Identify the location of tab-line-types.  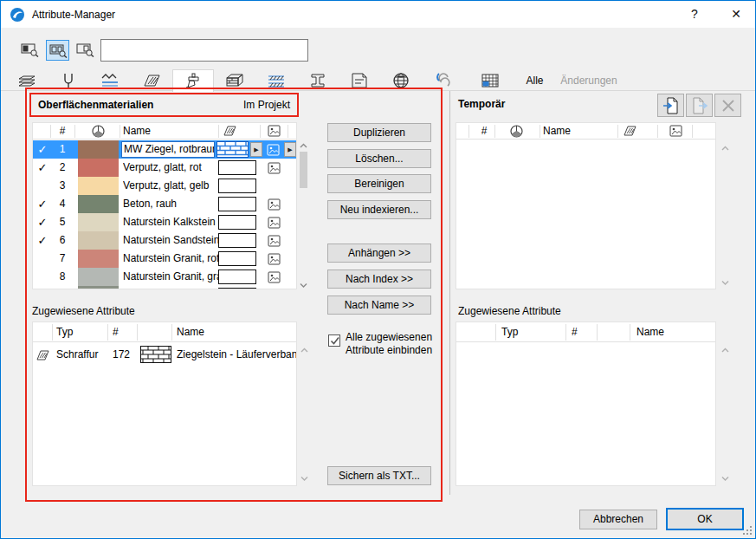
(110, 80).